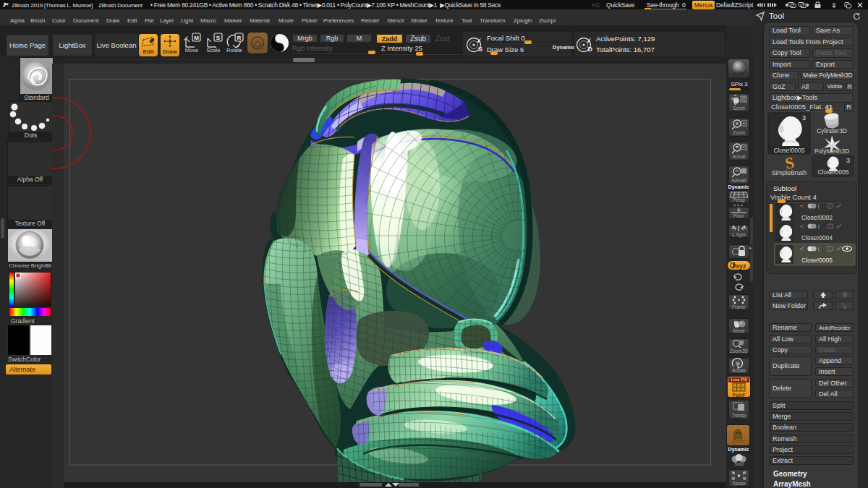 The width and height of the screenshot is (868, 488). I want to click on svg-text: Close!0002, so click(817, 218).